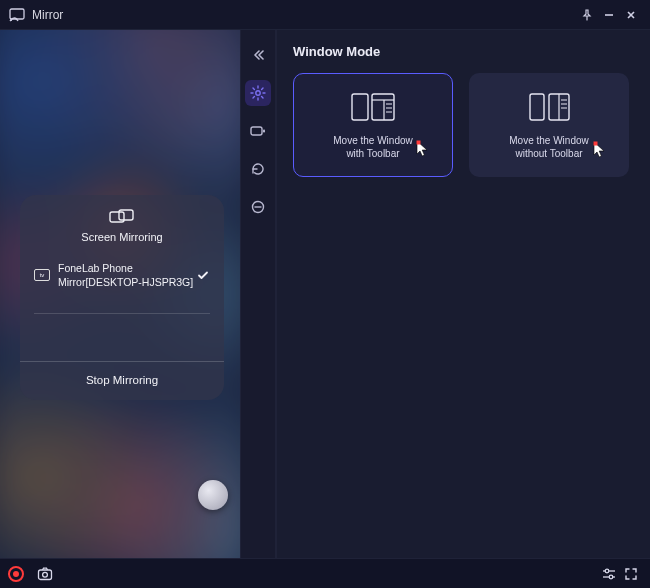 This screenshot has height=588, width=650. What do you see at coordinates (609, 15) in the screenshot?
I see `minimize-button` at bounding box center [609, 15].